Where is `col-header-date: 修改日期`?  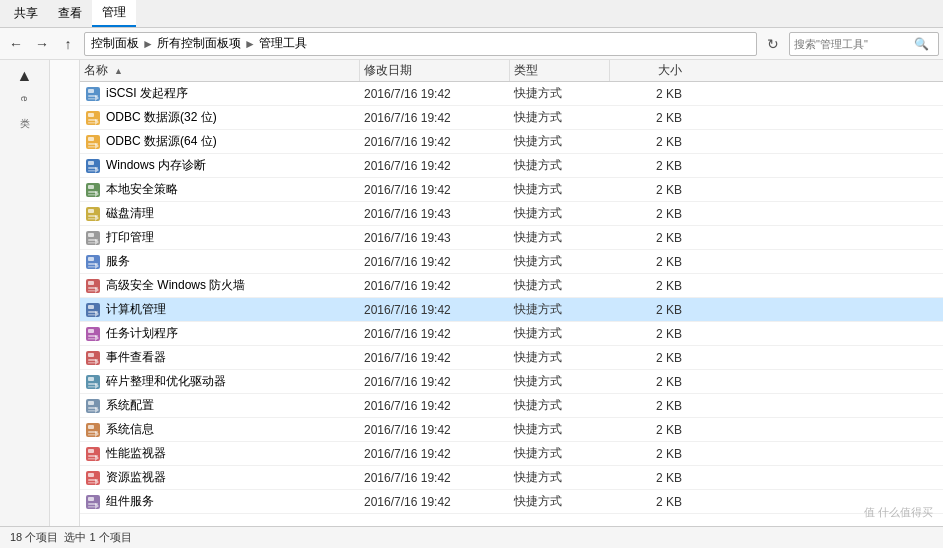 col-header-date: 修改日期 is located at coordinates (435, 70).